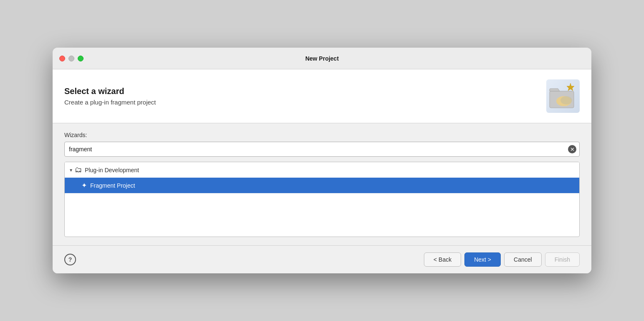 This screenshot has width=644, height=321. I want to click on tree-group-header: ▾ 🗂 Plug-in Development, so click(322, 170).